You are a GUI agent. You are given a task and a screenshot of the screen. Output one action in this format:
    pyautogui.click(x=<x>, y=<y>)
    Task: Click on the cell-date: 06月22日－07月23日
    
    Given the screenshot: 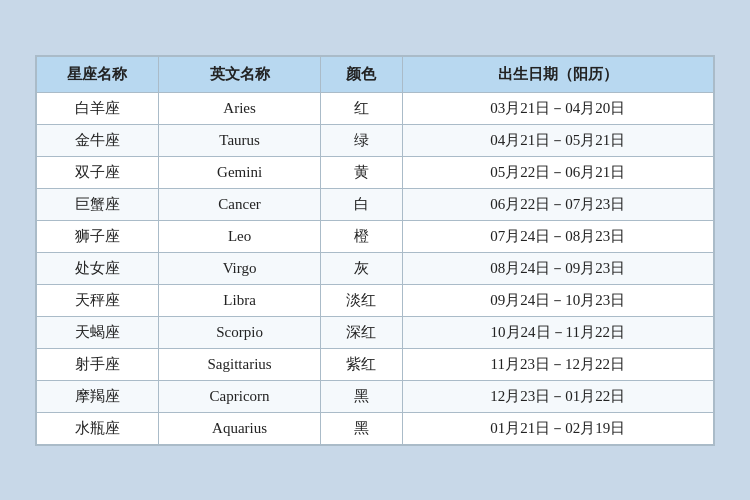 What is the action you would take?
    pyautogui.click(x=558, y=204)
    